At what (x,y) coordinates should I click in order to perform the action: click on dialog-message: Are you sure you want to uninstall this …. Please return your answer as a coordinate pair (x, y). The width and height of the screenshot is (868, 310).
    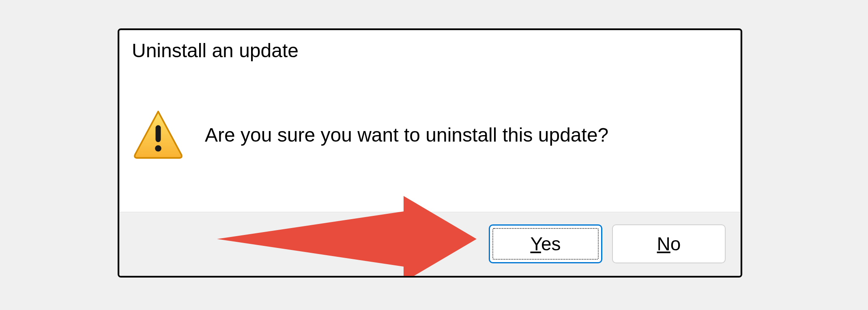
    Looking at the image, I should click on (406, 135).